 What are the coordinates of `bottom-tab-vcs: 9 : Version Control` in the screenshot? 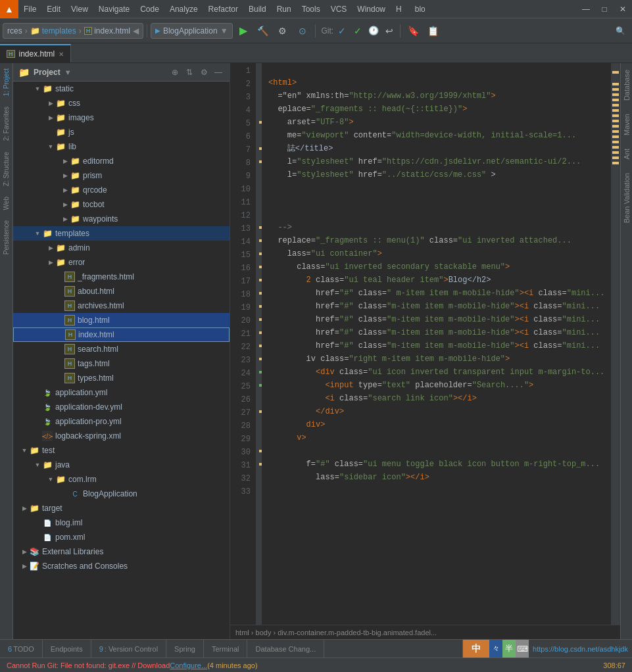 It's located at (129, 649).